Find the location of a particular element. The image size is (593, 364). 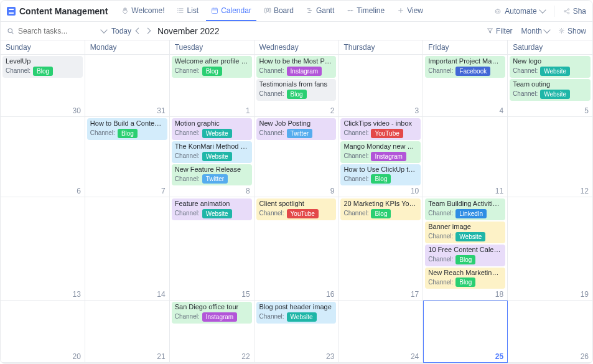

day-header: Saturday is located at coordinates (550, 47).